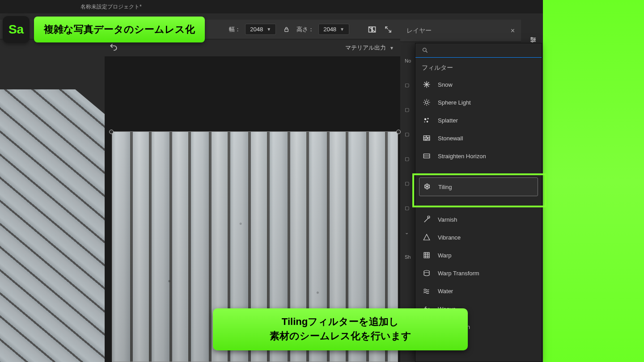 The image size is (644, 362). I want to click on filter-item-label: Straighten Horizon, so click(462, 156).